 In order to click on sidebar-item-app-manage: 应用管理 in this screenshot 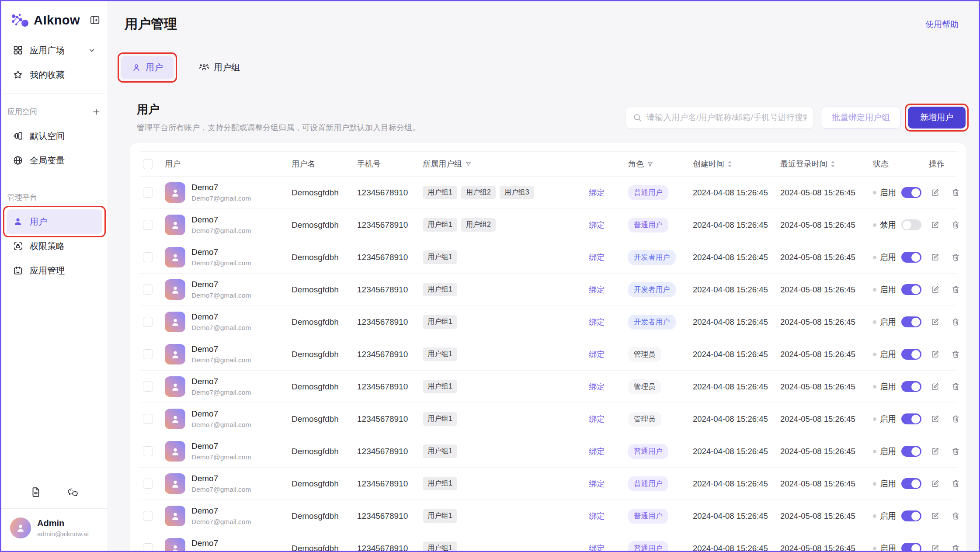, I will do `click(54, 271)`.